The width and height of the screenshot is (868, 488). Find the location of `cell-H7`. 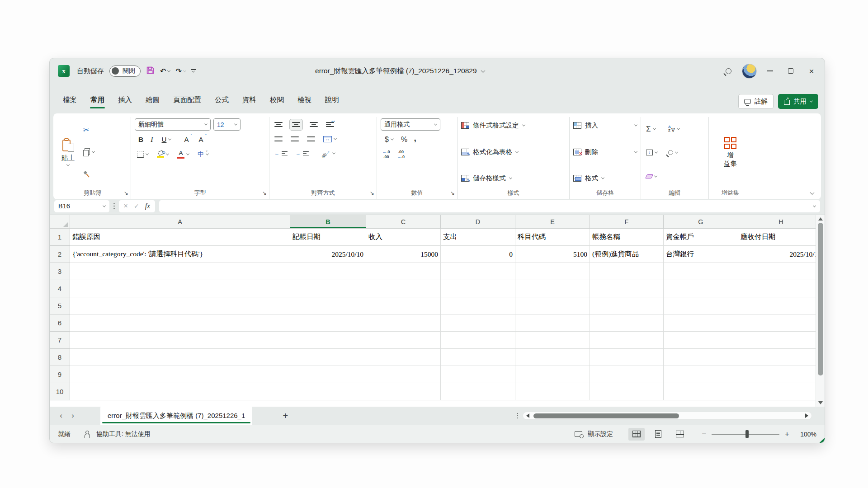

cell-H7 is located at coordinates (781, 340).